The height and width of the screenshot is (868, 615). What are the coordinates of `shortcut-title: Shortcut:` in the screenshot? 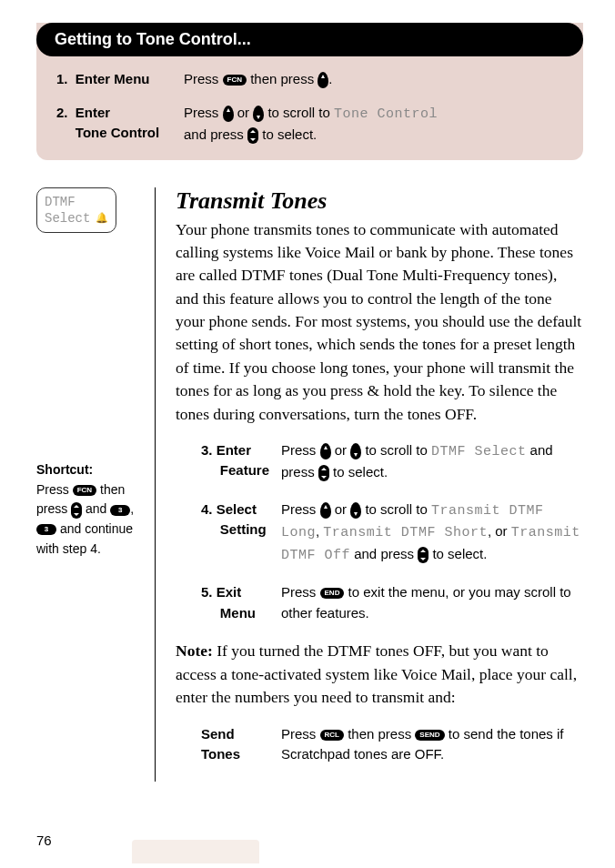 It's located at (65, 469).